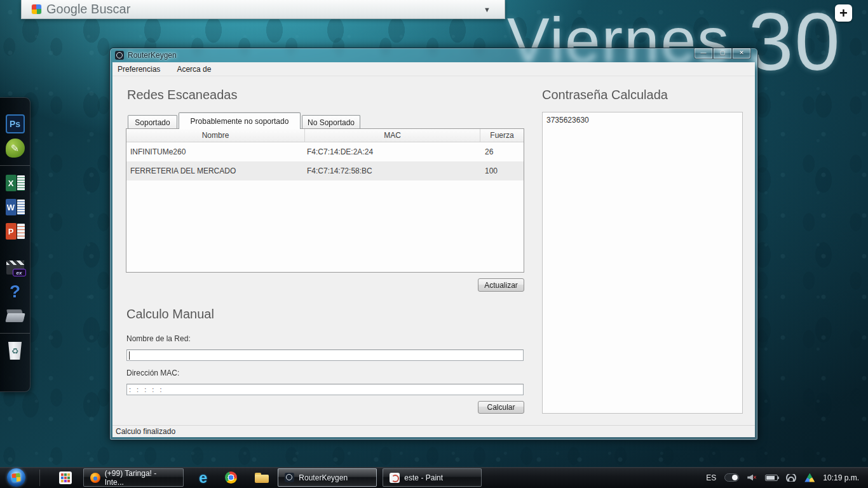  I want to click on google-search-gadget: Google Buscar ▼, so click(263, 10).